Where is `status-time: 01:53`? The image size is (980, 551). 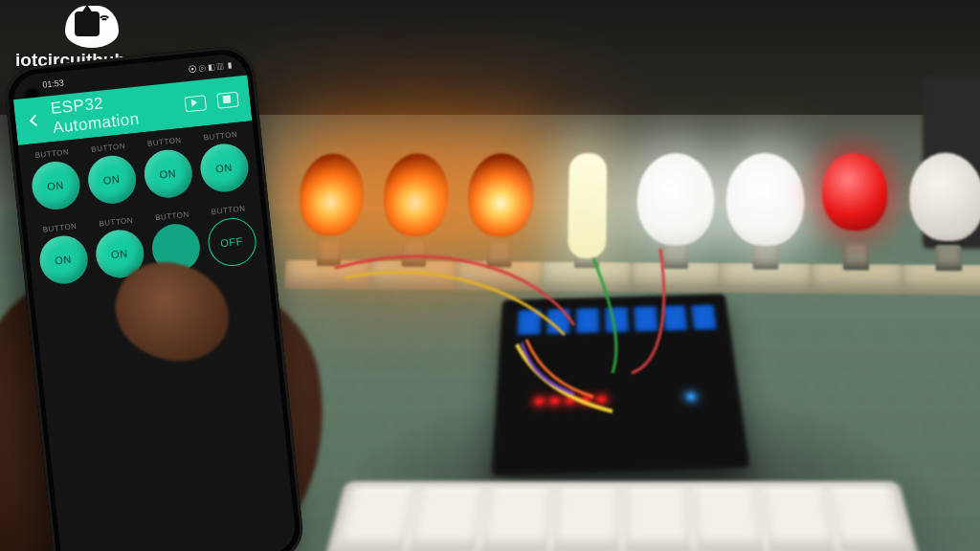
status-time: 01:53 is located at coordinates (54, 84).